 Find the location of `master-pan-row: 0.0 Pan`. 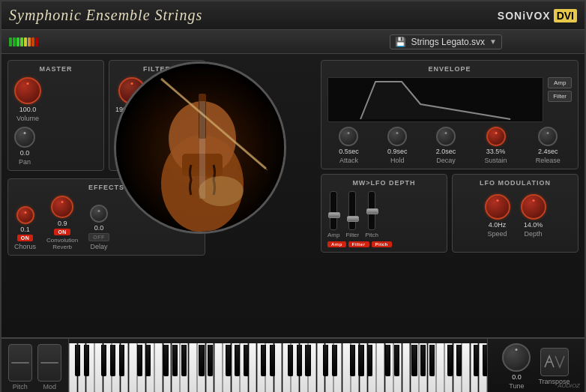

master-pan-row: 0.0 Pan is located at coordinates (55, 146).